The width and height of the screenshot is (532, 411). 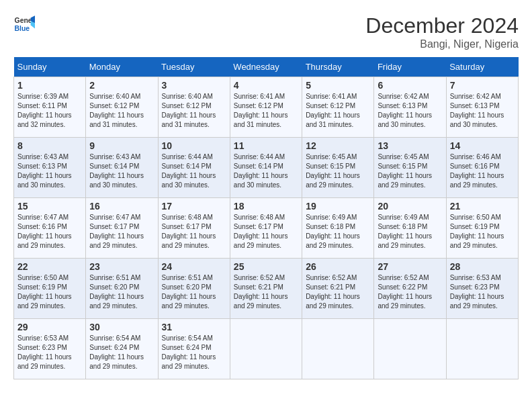 I want to click on calendar-header-row: Sunday Monday Tuesday Wednesday Thursday…, so click(x=266, y=67).